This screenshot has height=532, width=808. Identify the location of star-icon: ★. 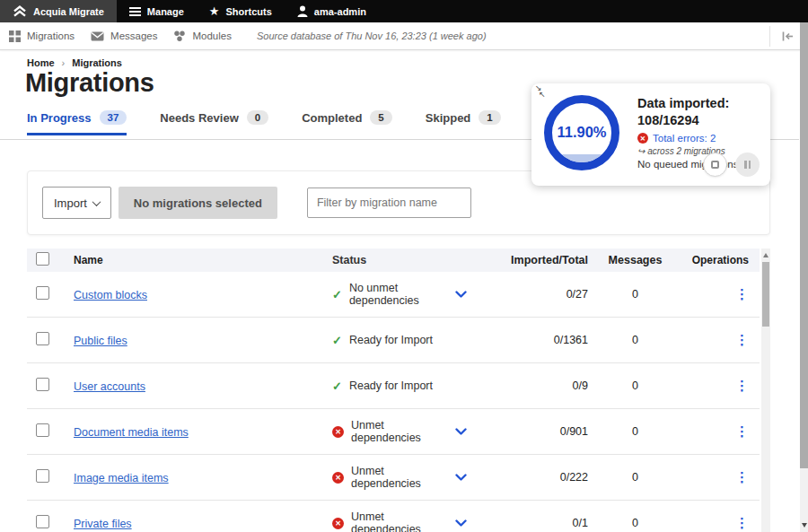
(215, 11).